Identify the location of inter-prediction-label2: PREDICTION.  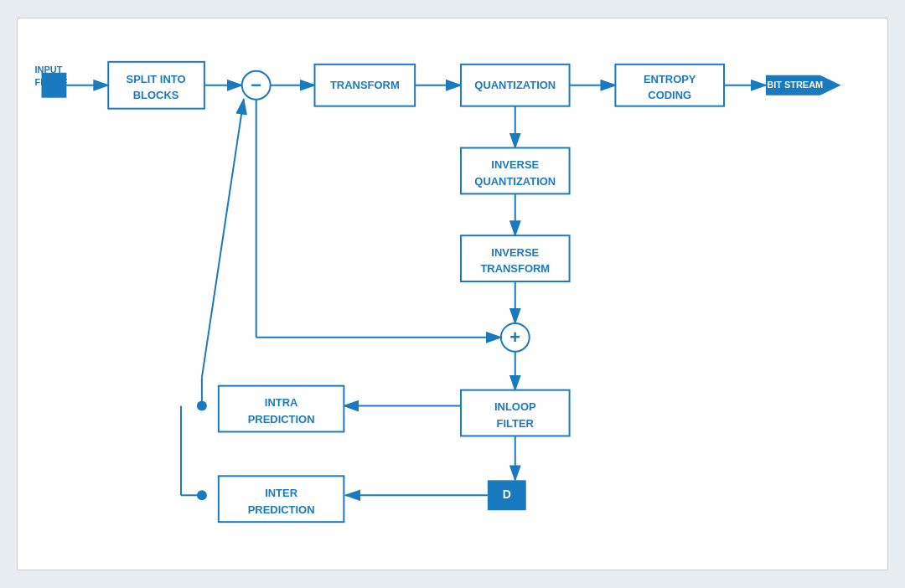
(282, 509).